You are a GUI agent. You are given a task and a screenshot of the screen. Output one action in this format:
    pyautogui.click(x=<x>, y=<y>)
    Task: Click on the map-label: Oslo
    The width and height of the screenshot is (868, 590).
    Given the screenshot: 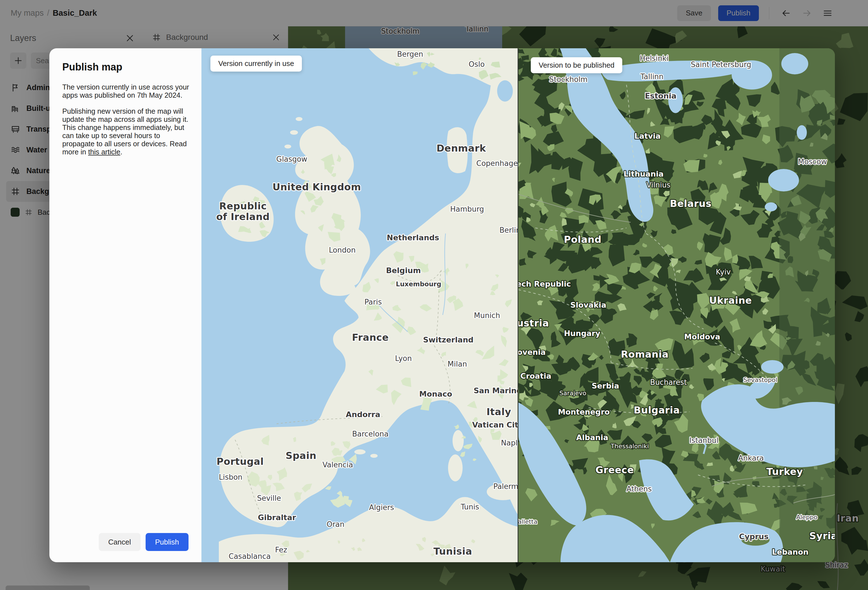 What is the action you would take?
    pyautogui.click(x=477, y=64)
    